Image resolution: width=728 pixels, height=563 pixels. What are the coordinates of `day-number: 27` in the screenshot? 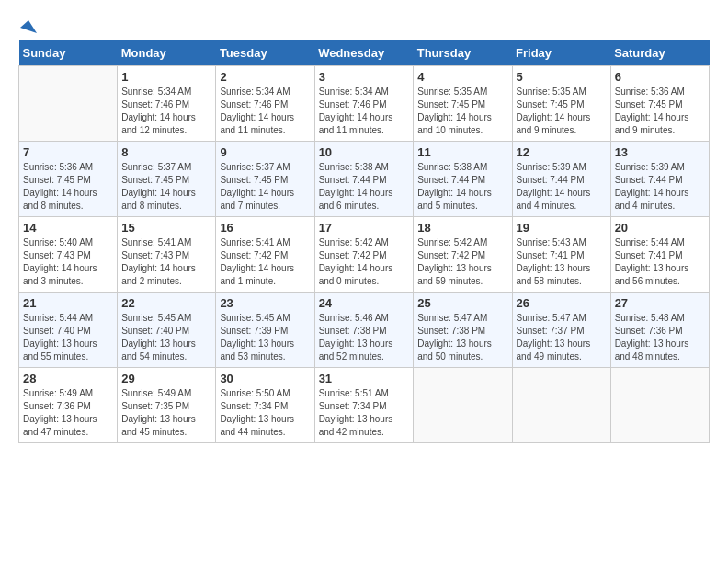 It's located at (660, 304).